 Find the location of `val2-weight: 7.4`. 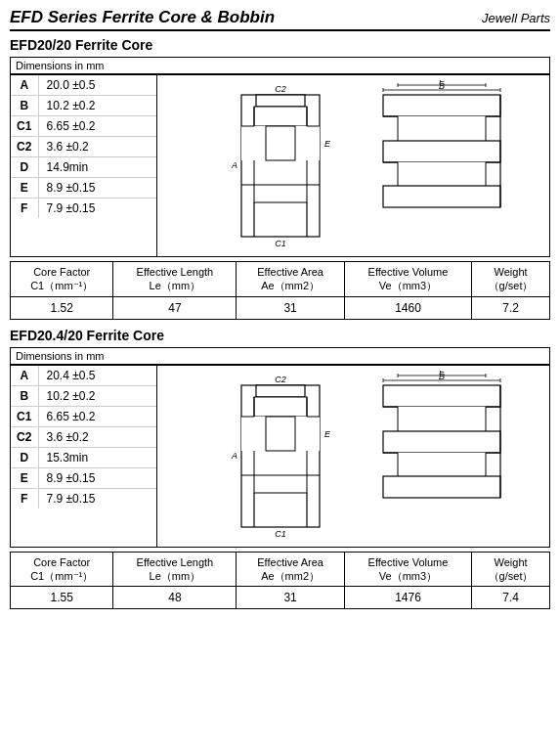

val2-weight: 7.4 is located at coordinates (511, 598).